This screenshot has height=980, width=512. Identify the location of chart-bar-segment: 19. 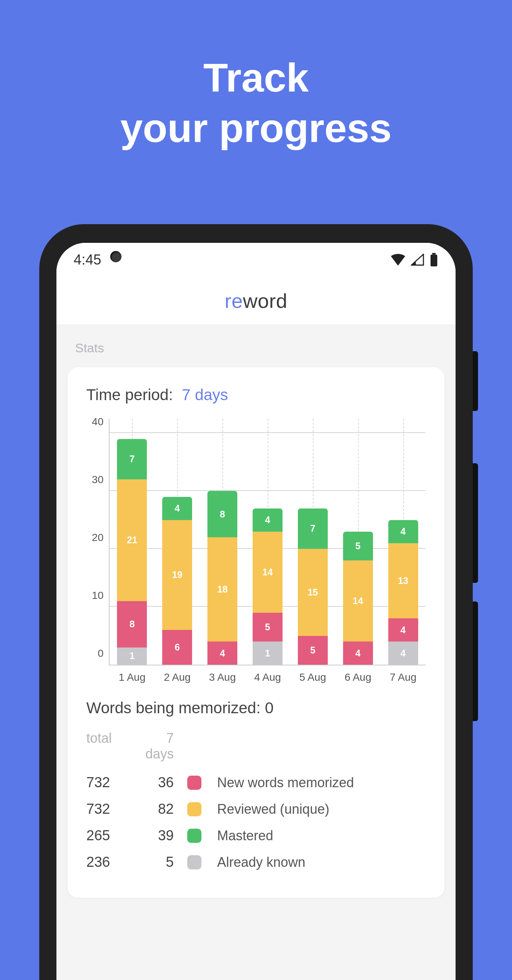
(177, 575).